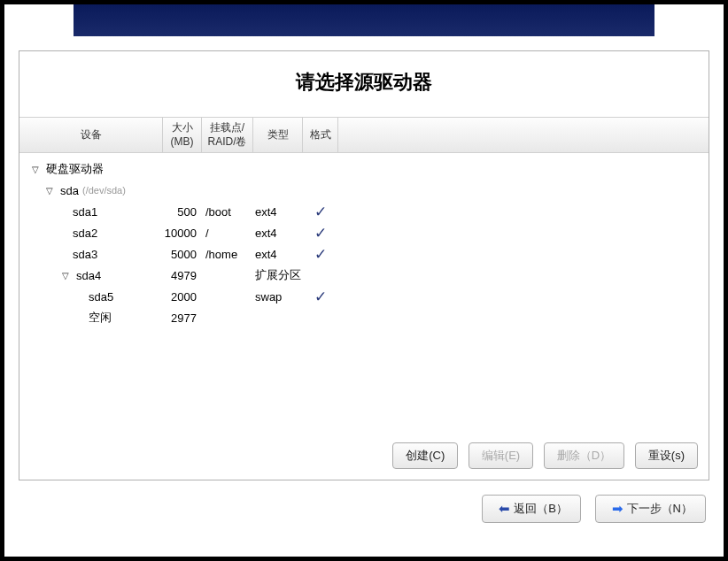 The image size is (728, 561). What do you see at coordinates (364, 457) in the screenshot?
I see `panel-button-bar: 创建(C) 编辑(E) 删除（D） 重设(s)` at bounding box center [364, 457].